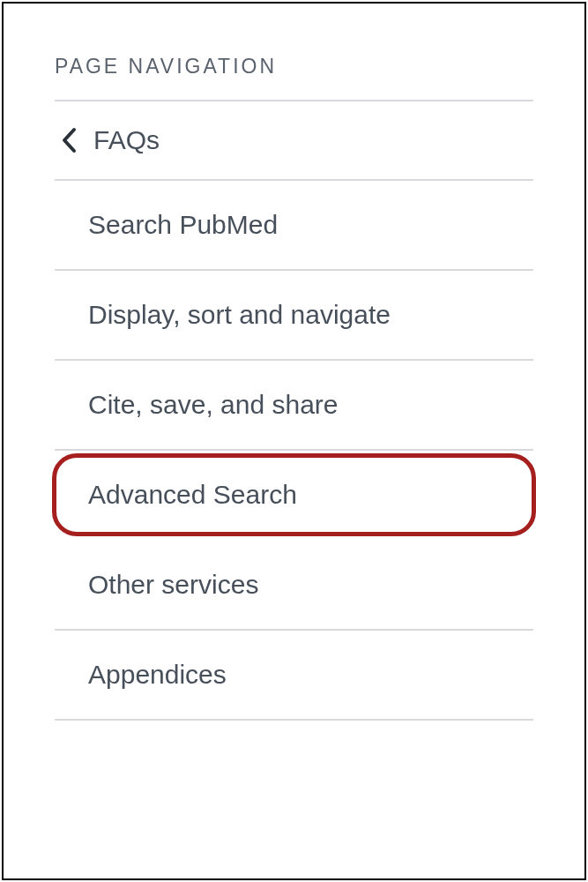 The image size is (588, 882). I want to click on nav-item-label: Search PubMed, so click(183, 225).